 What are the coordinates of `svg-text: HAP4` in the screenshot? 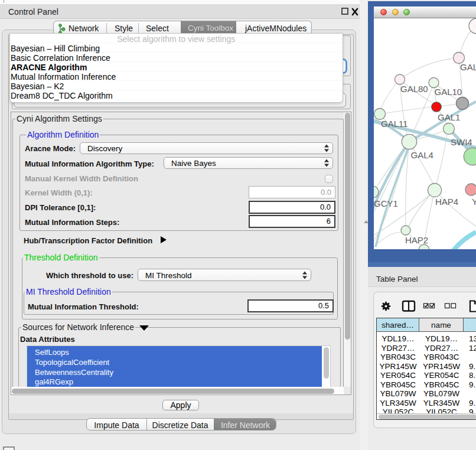 It's located at (446, 202).